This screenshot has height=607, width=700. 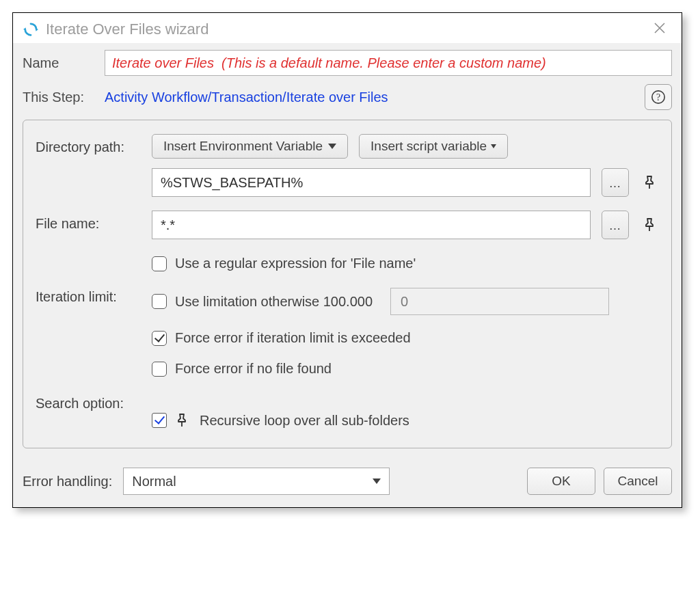 What do you see at coordinates (660, 29) in the screenshot?
I see `close-icon` at bounding box center [660, 29].